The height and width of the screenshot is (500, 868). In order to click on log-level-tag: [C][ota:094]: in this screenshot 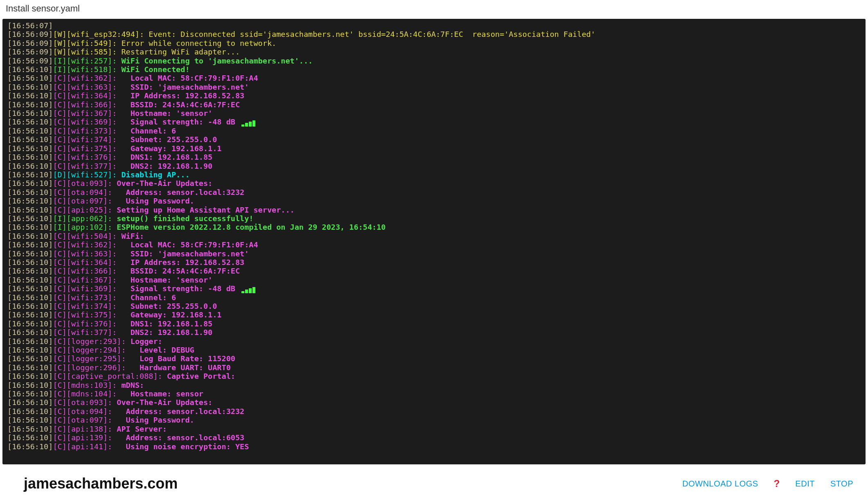, I will do `click(83, 411)`.